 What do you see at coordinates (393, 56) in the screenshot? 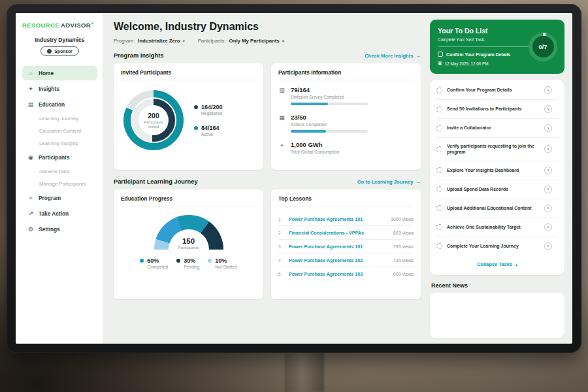
I see `check-more-insights-link: Check More Insights →` at bounding box center [393, 56].